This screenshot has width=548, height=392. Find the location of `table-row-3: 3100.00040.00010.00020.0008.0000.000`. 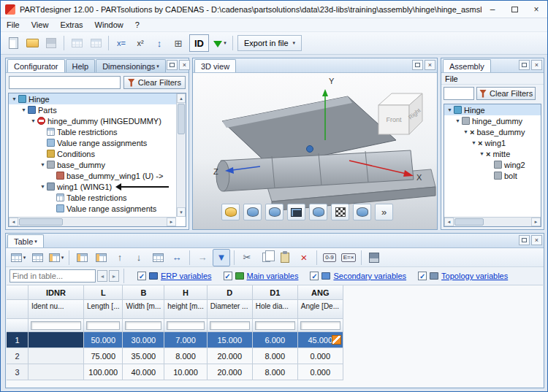

table-row-3: 3100.00040.00010.00020.0008.0000.000 is located at coordinates (175, 372).